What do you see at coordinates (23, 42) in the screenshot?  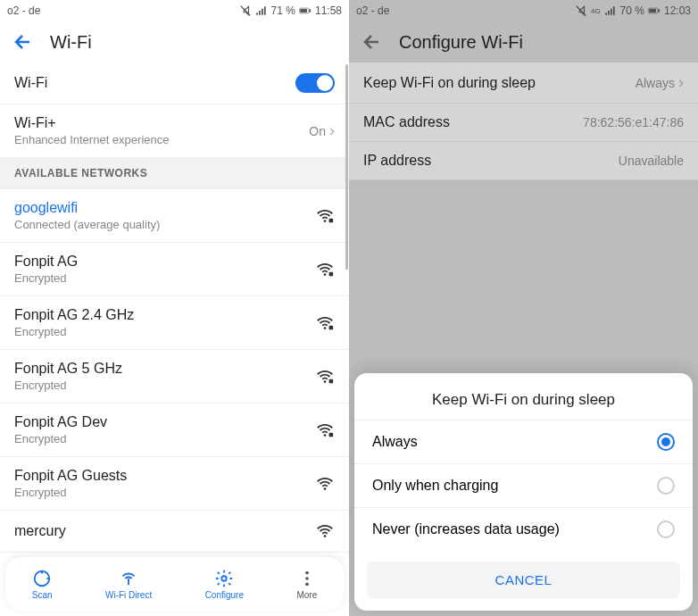 I see `back-button` at bounding box center [23, 42].